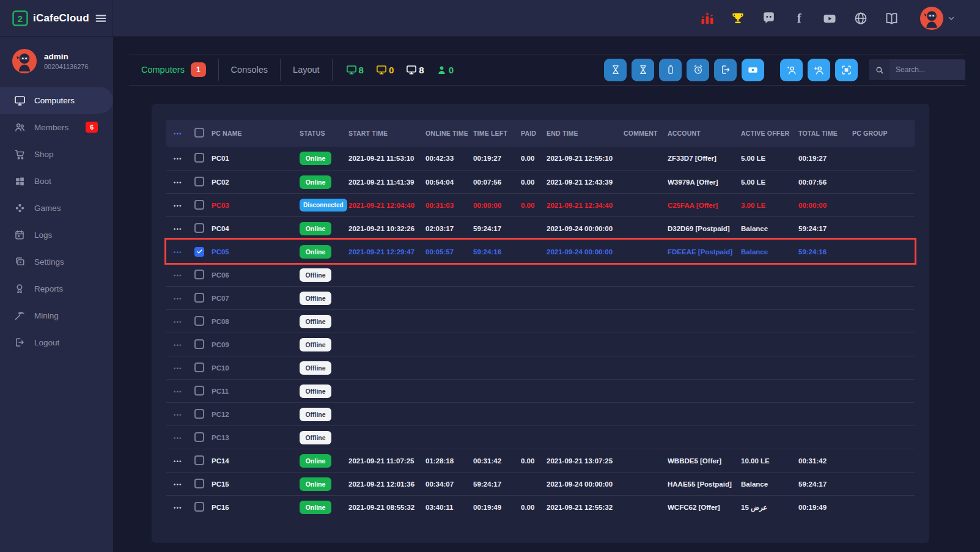 Image resolution: width=980 pixels, height=552 pixels. Describe the element at coordinates (698, 70) in the screenshot. I see `alarm-button` at that location.